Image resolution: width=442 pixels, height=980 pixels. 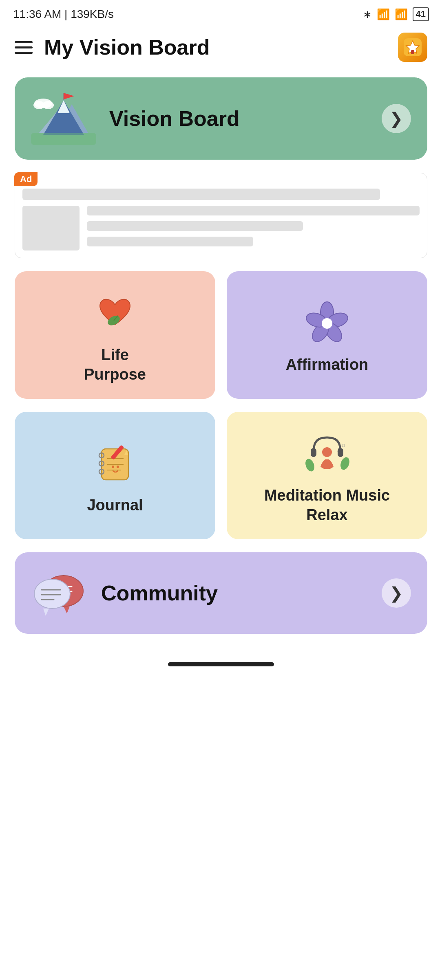 I want to click on hamburger-menu, so click(x=24, y=47).